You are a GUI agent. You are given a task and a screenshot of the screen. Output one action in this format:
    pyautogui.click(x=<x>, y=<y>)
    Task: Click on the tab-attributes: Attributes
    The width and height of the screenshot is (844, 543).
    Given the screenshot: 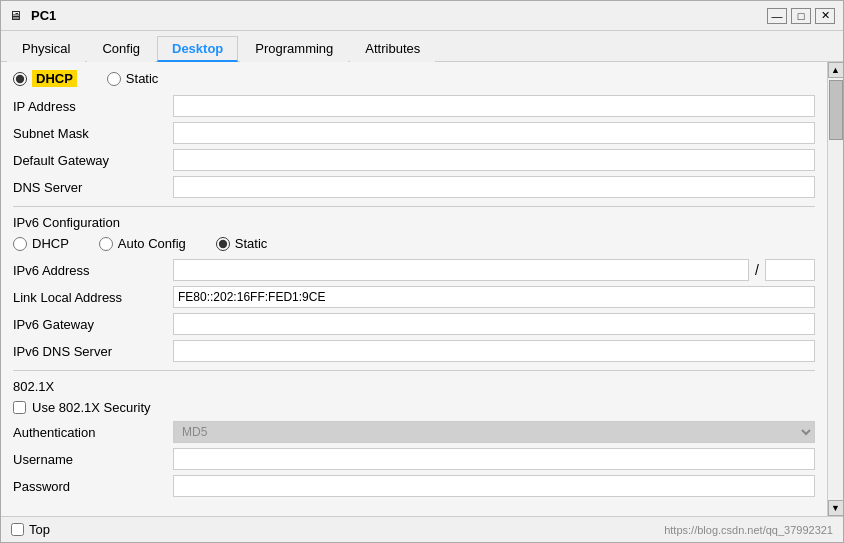 What is the action you would take?
    pyautogui.click(x=392, y=49)
    